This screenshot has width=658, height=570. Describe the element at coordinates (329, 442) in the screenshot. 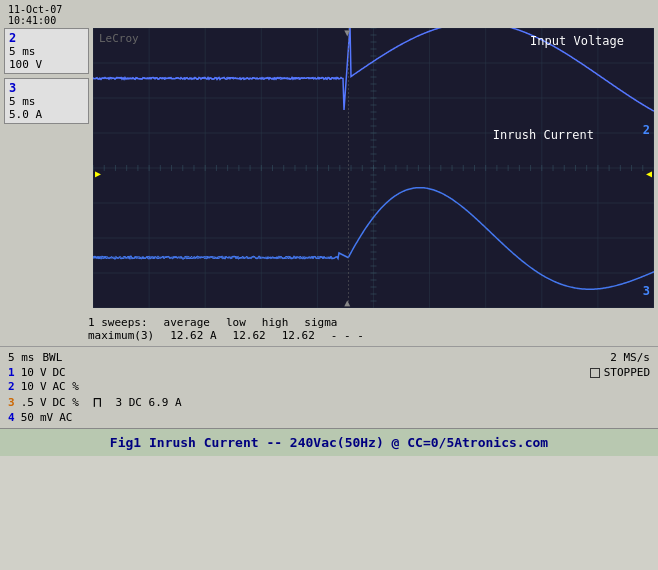

I see `caption-bar: Fig1 Inrush Current -- 240Vac(50Hz) @ CC…` at that location.